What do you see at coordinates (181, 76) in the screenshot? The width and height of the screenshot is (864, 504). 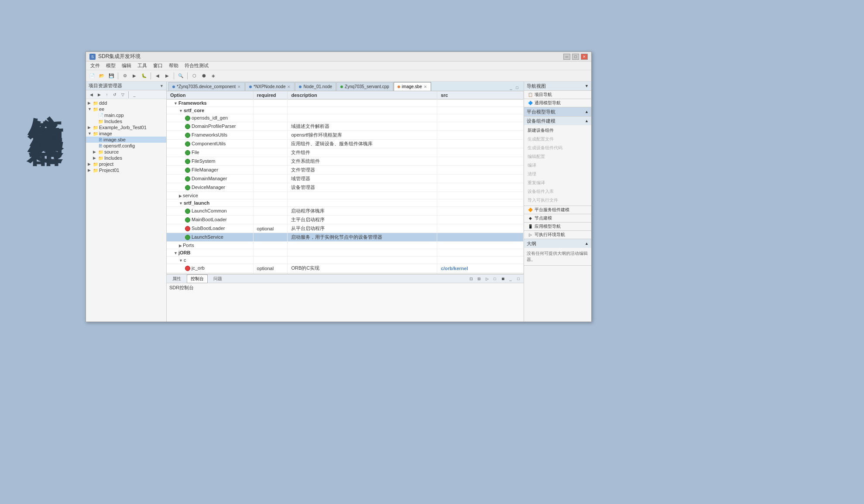 I see `tb-search: 🔍` at bounding box center [181, 76].